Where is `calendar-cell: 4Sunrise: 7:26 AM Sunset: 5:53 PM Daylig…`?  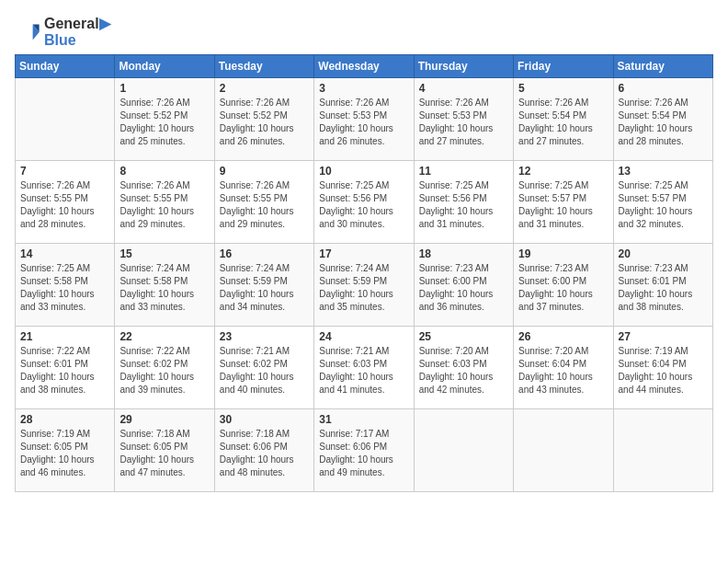
calendar-cell: 4Sunrise: 7:26 AM Sunset: 5:53 PM Daylig… is located at coordinates (463, 120).